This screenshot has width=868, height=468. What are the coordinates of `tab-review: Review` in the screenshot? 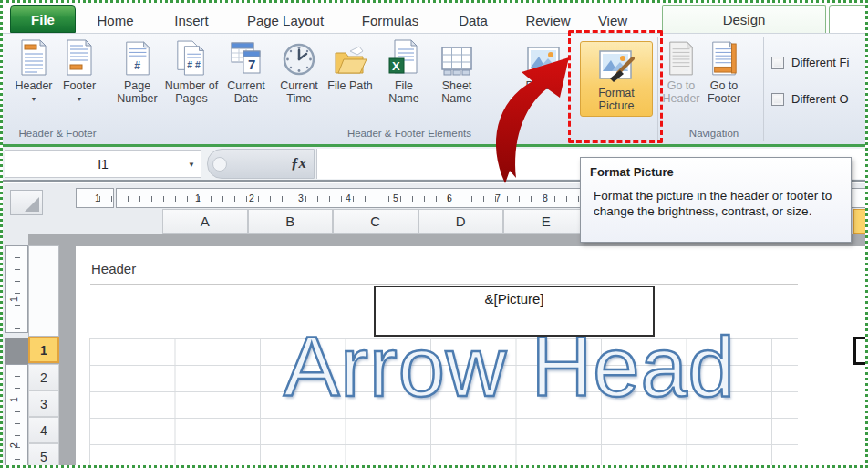 It's located at (548, 20).